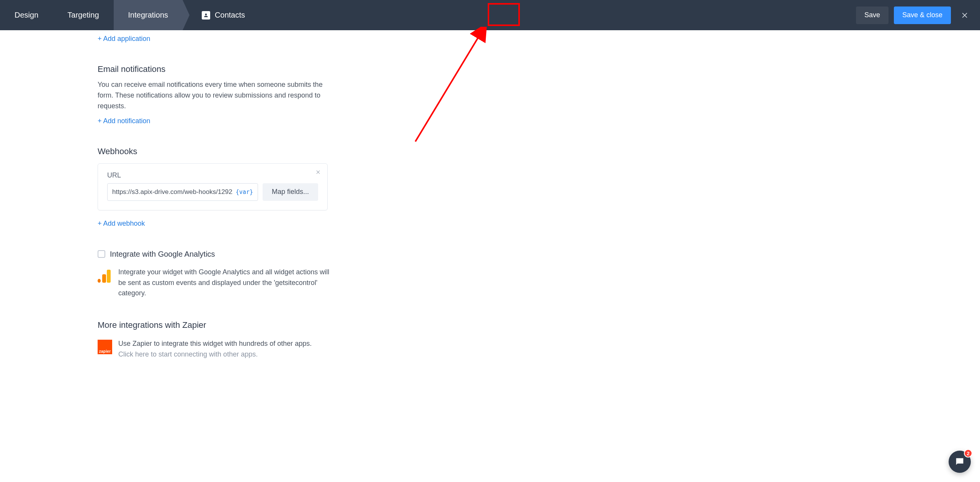 This screenshot has height=482, width=980. I want to click on save-button: Save, so click(872, 15).